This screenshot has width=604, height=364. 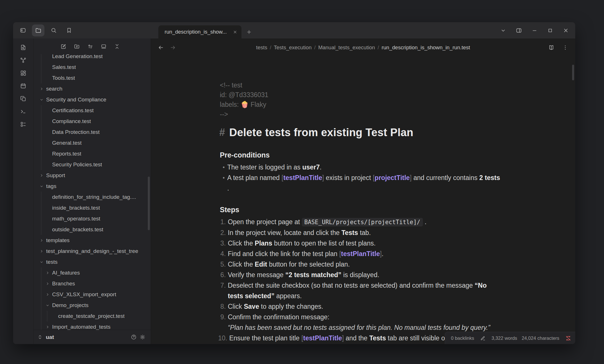 What do you see at coordinates (365, 233) in the screenshot?
I see `text-segment: tab.` at bounding box center [365, 233].